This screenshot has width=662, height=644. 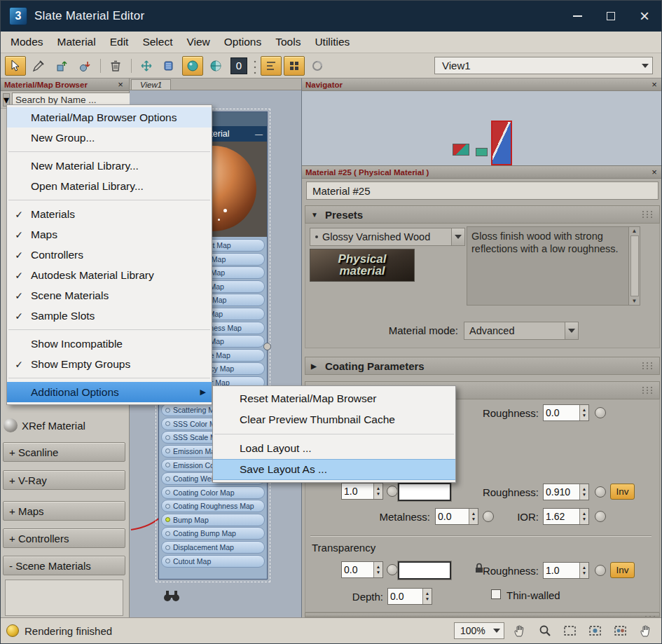 I want to click on zoom-tool-button, so click(x=545, y=631).